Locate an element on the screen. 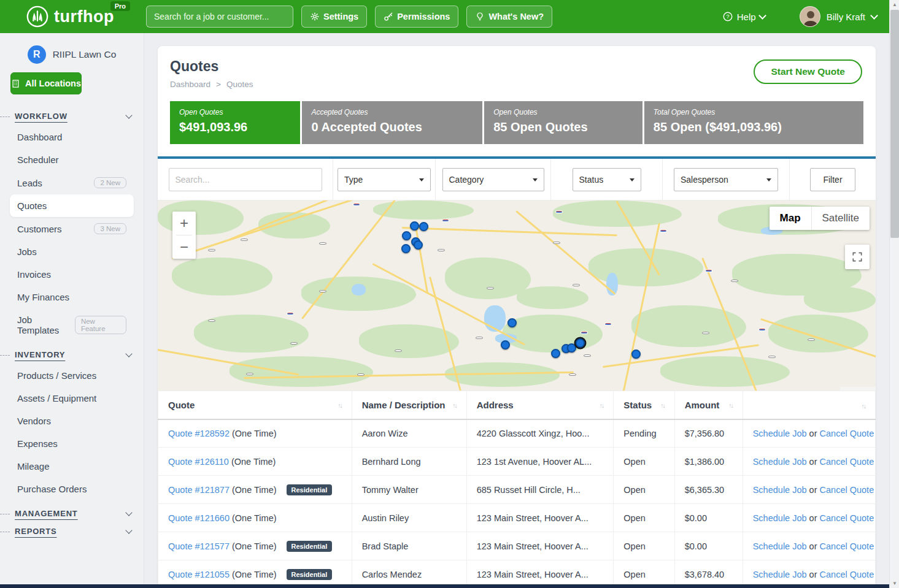 The width and height of the screenshot is (899, 588). scrollbar-thumb is located at coordinates (895, 124).